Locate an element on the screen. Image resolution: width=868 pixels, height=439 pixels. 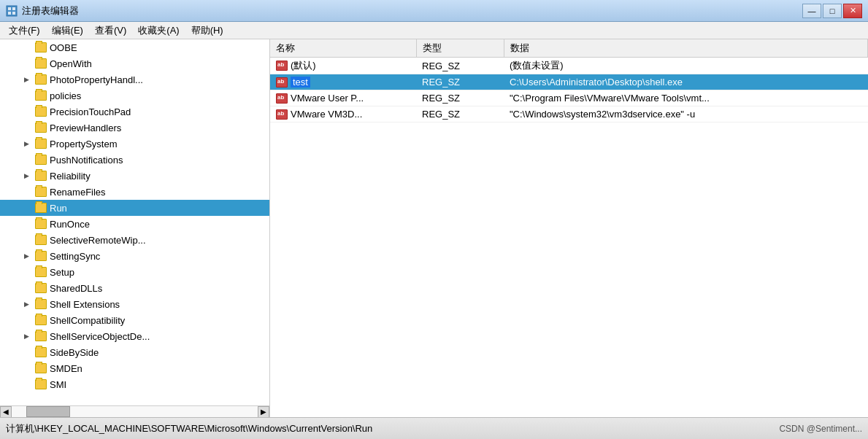
tree-label-photoproperty: PhotoPropertyHandl... is located at coordinates (96, 80).